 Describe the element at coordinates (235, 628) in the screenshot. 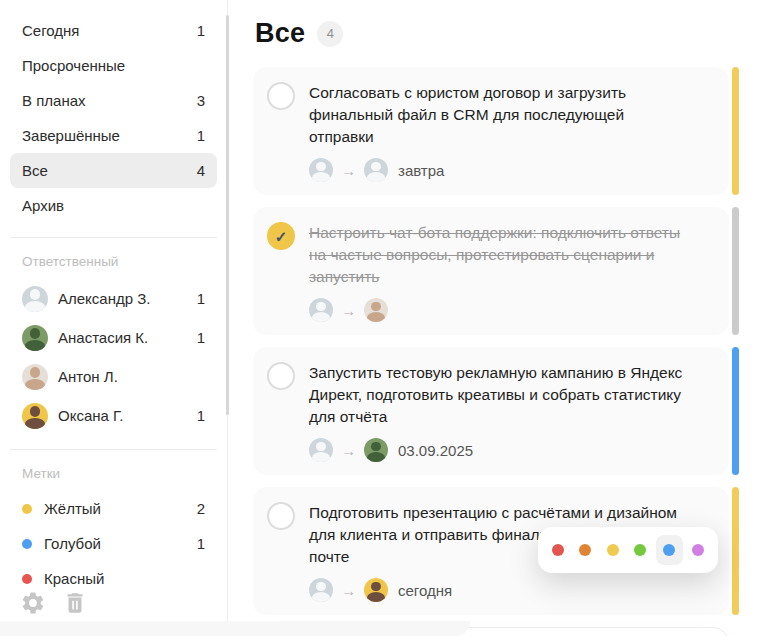

I see `window-bottom-edge` at that location.